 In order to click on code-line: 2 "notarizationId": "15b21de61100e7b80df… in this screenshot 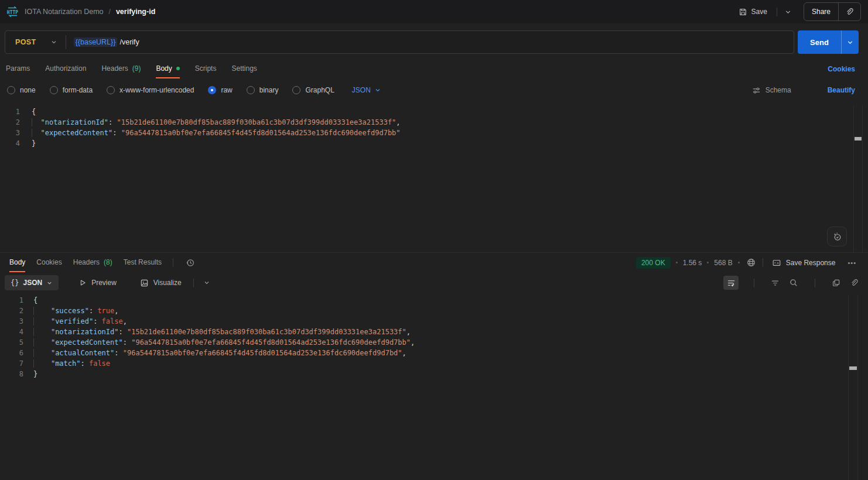, I will do `click(427, 122)`.